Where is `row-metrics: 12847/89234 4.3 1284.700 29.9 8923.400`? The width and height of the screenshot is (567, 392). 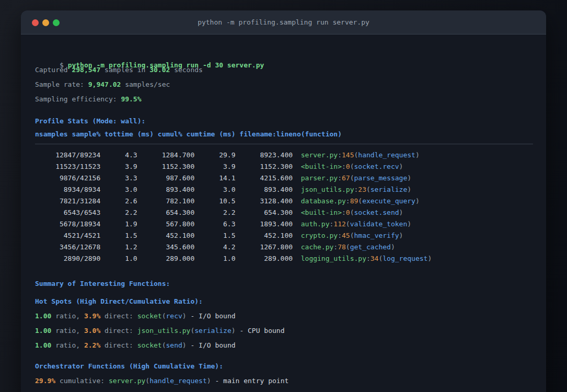
row-metrics: 12847/89234 4.3 1284.700 29.9 8923.400 is located at coordinates (168, 155).